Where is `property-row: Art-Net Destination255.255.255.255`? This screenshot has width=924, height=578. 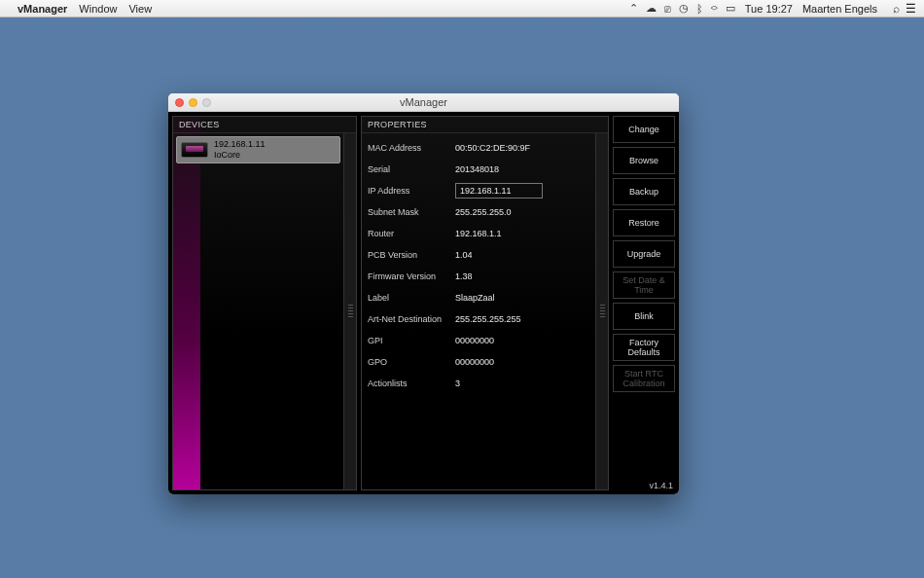 property-row: Art-Net Destination255.255.255.255 is located at coordinates (479, 319).